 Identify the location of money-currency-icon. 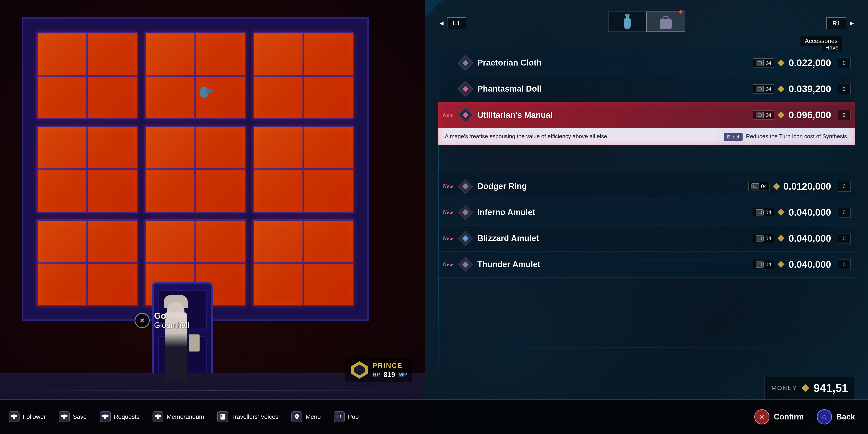
(805, 388).